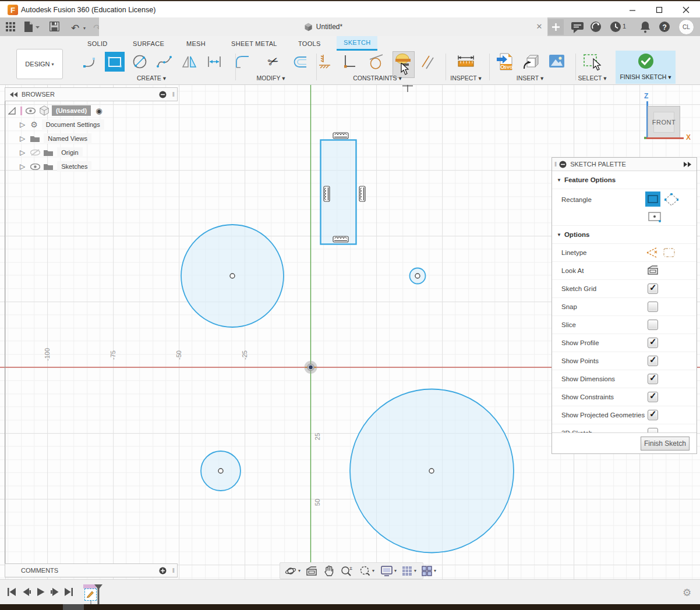  I want to click on sketch-point-marker, so click(408, 88).